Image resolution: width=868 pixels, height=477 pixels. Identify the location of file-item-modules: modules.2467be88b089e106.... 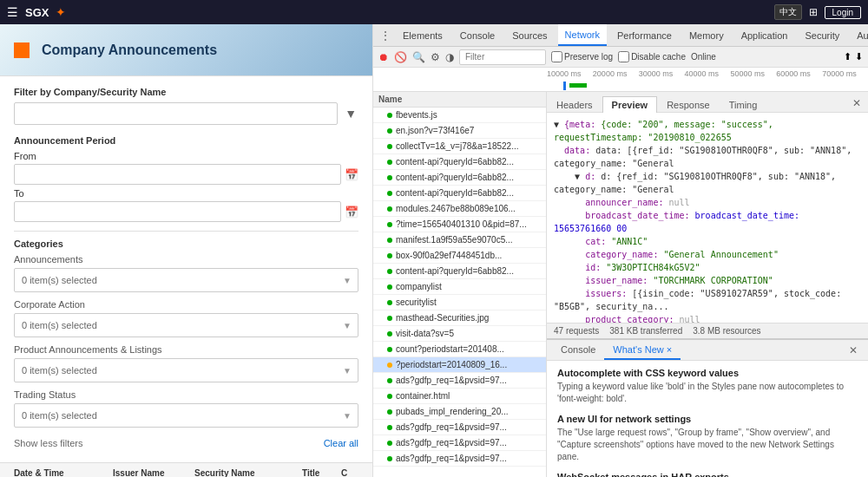
(460, 209).